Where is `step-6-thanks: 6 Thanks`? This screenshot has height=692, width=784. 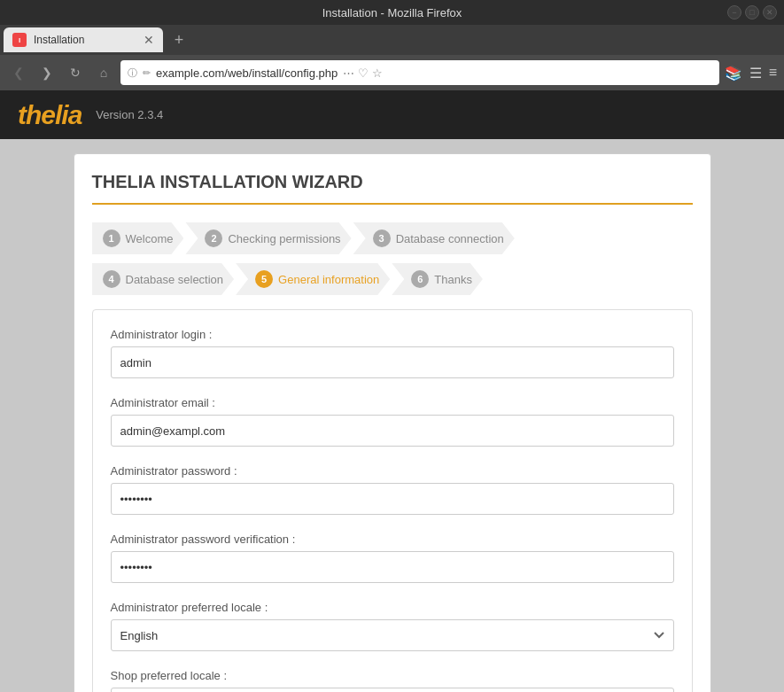 step-6-thanks: 6 Thanks is located at coordinates (438, 279).